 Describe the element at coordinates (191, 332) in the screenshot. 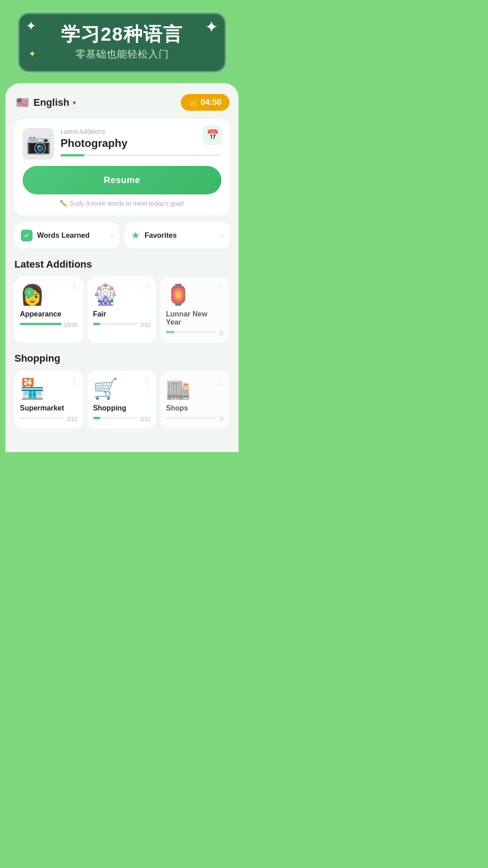

I see `lunar-progress-bar` at that location.